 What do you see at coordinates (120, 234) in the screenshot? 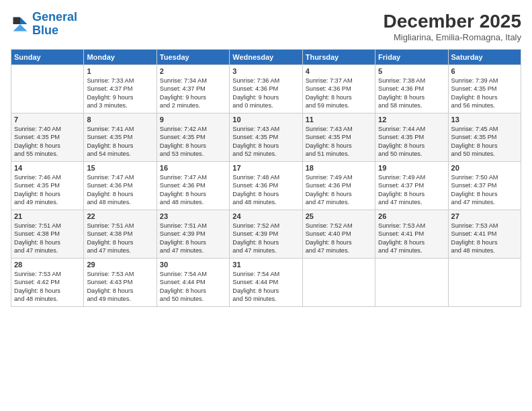
I see `calendar-cell: 22Sunrise: 7:51 AM Sunset: 4:38 PM Dayli…` at bounding box center [120, 234].